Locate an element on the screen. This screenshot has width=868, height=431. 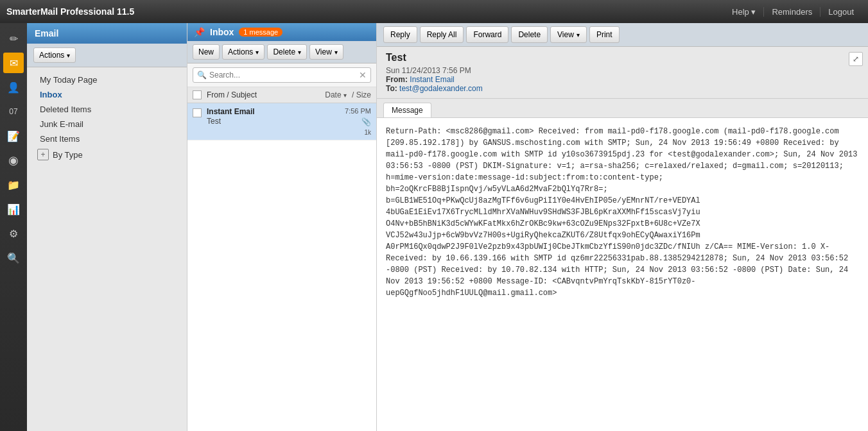
column-date: Date ▾ is located at coordinates (336, 95).